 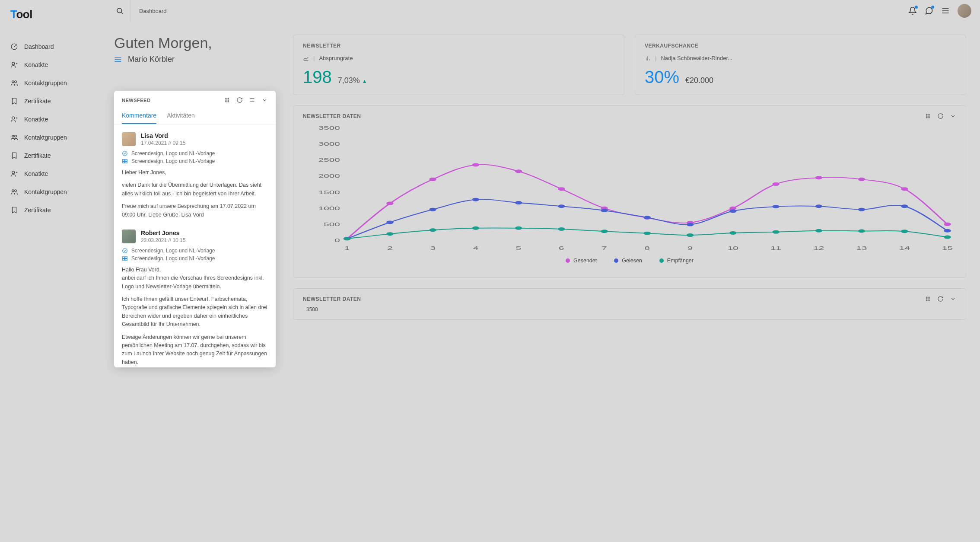 I want to click on logo-letter: T, so click(x=13, y=14).